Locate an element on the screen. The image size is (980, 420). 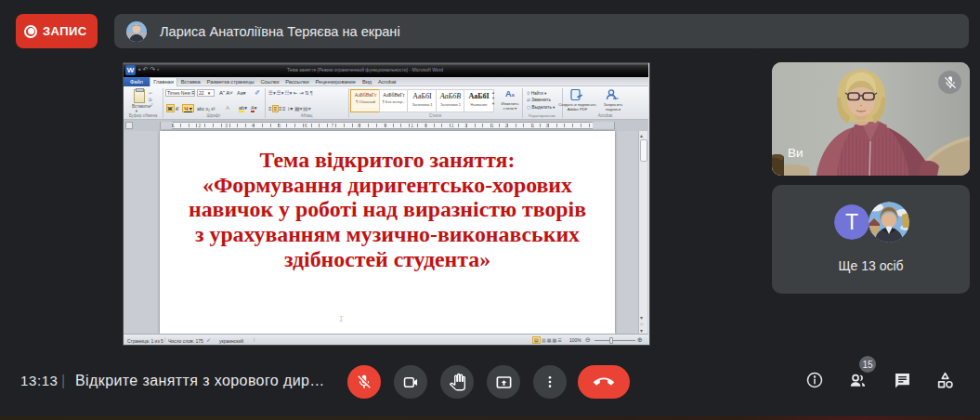
svg-text: T is located at coordinates (852, 222).